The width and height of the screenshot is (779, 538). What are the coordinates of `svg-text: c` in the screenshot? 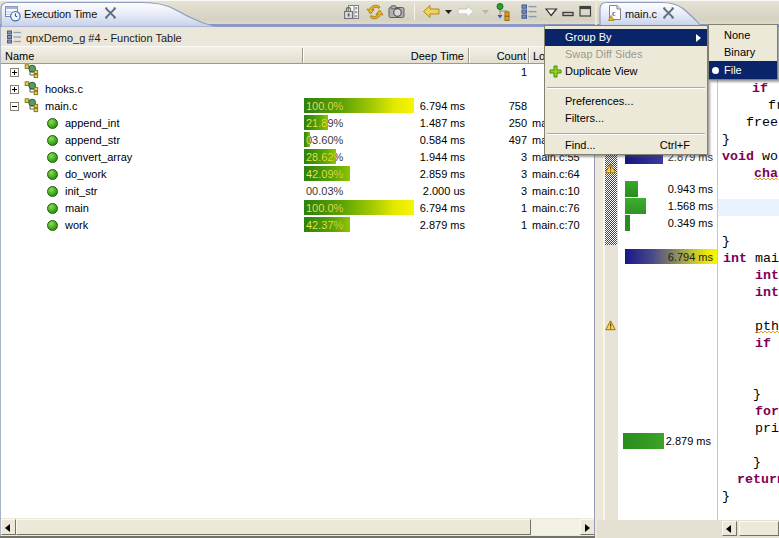 It's located at (614, 14).